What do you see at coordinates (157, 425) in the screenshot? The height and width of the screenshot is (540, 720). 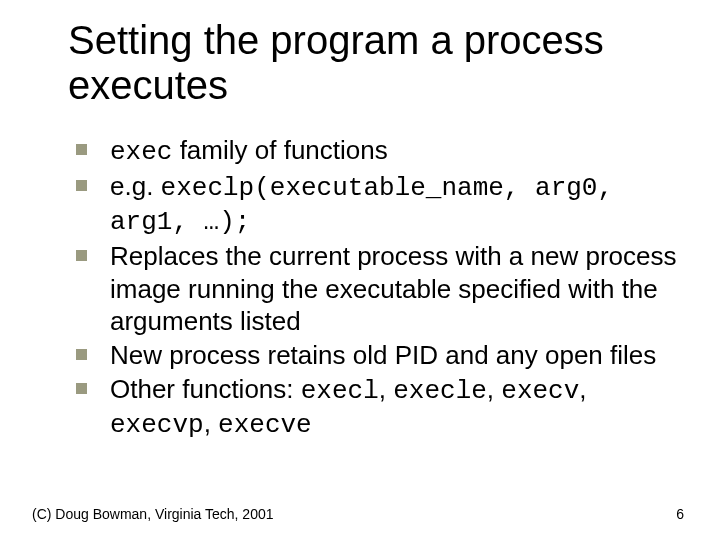 I see `code-text: execvp` at bounding box center [157, 425].